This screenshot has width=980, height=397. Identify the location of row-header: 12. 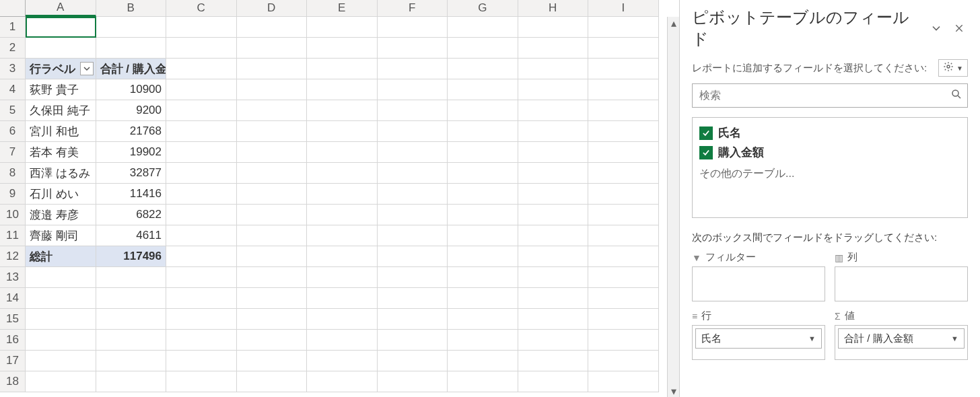
(13, 257).